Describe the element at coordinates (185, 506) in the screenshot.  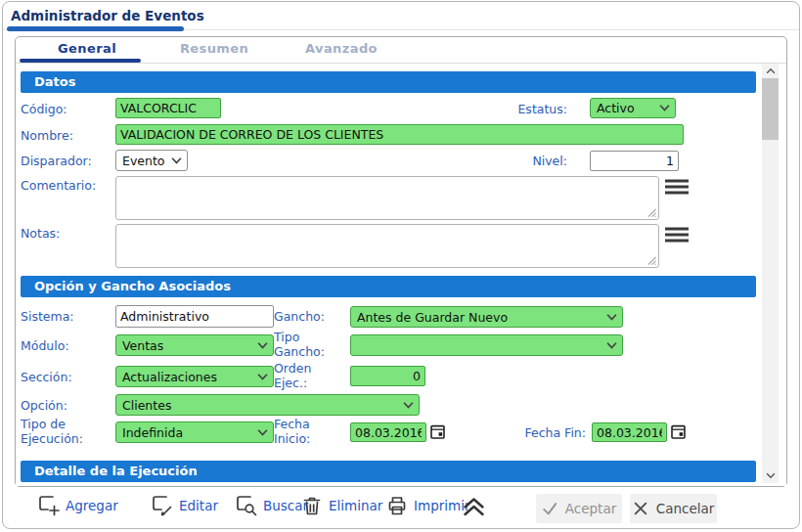
I see `editar-button: Editar` at that location.